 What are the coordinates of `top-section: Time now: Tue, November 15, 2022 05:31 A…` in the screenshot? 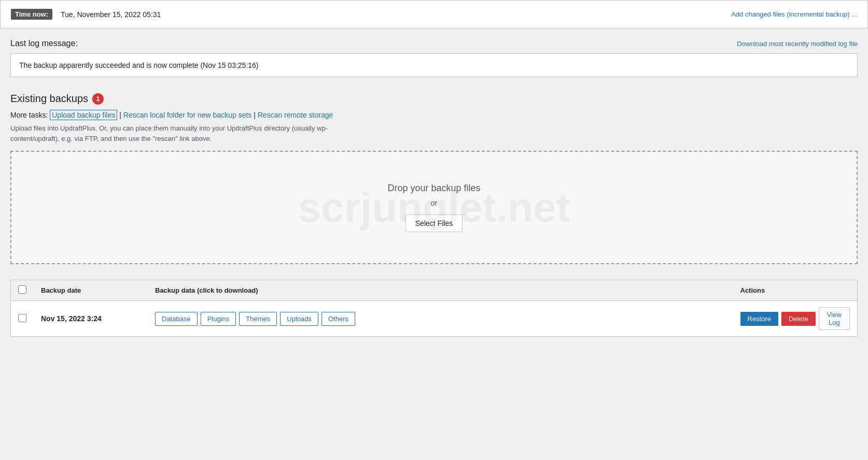 It's located at (434, 15).